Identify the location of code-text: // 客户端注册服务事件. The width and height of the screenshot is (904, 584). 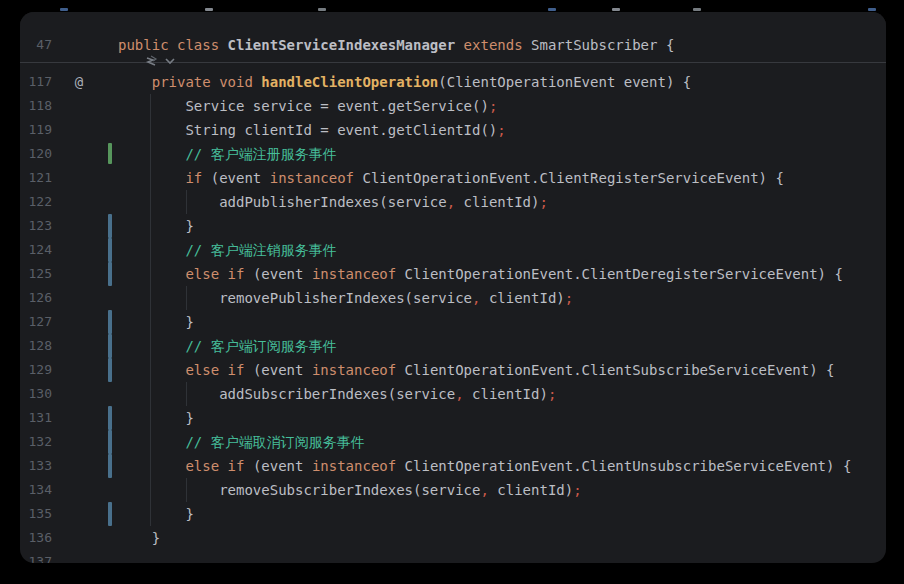
(228, 154).